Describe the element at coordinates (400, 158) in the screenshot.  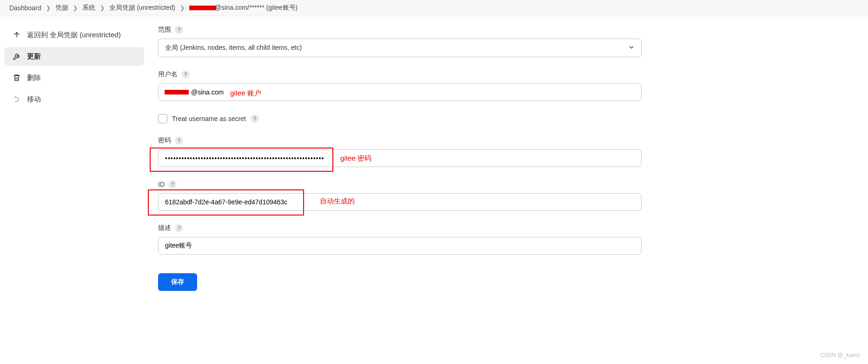
I see `password-input` at that location.